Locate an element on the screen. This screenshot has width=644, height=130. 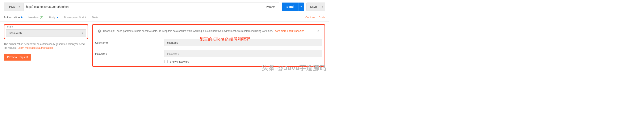
tab-body: Body is located at coordinates (54, 18).